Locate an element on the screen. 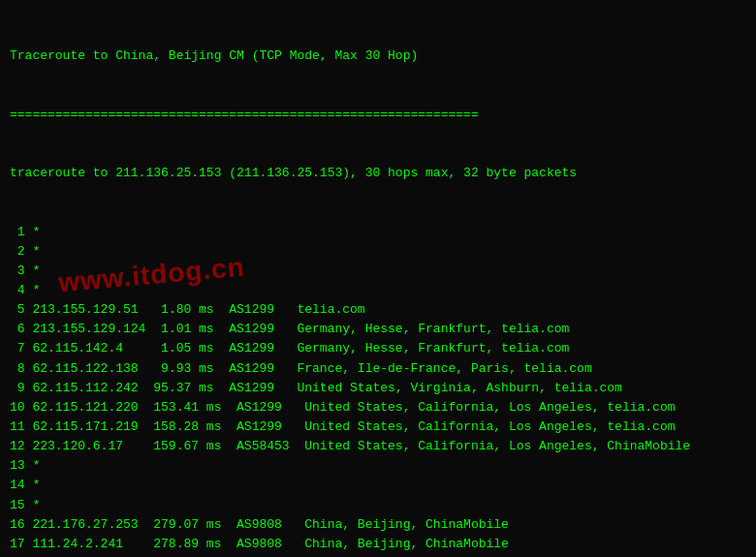 The width and height of the screenshot is (756, 557). trace-row: 4 * is located at coordinates (378, 291).